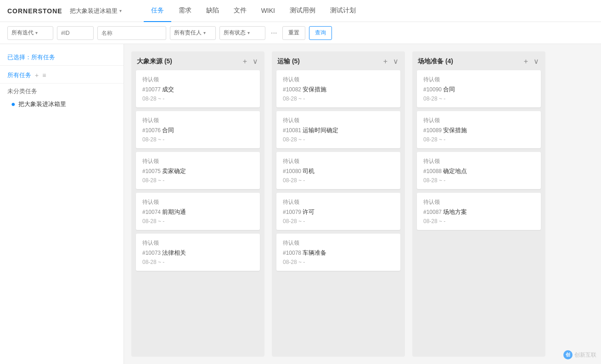 This screenshot has width=601, height=364. Describe the element at coordinates (532, 62) in the screenshot. I see `col-actions-2: +∨` at that location.